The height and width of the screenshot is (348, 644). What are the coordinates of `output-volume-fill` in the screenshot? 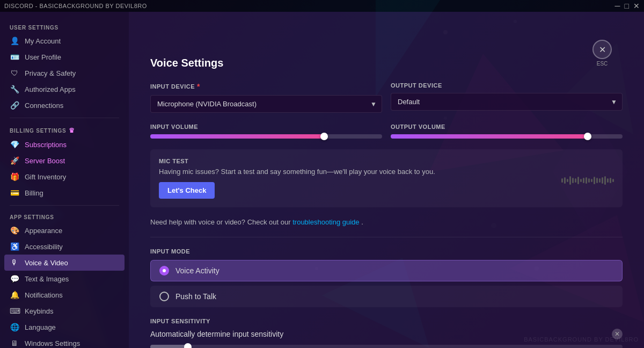 It's located at (489, 136).